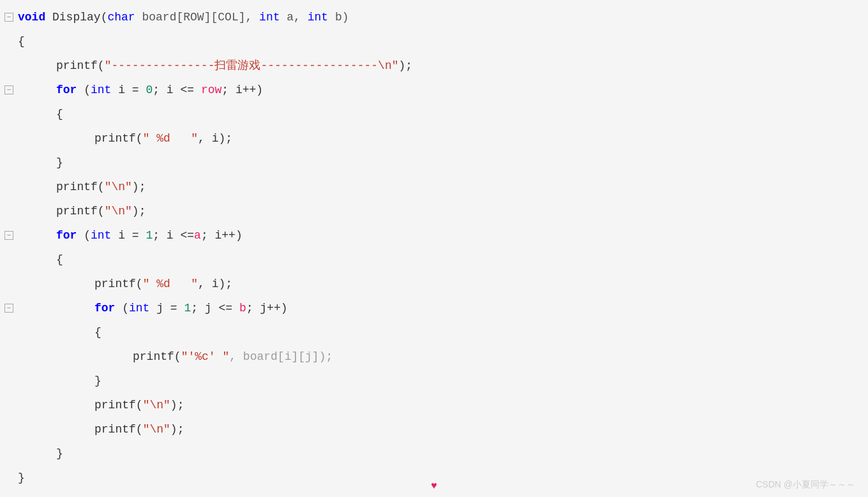  What do you see at coordinates (294, 17) in the screenshot?
I see `token: a,` at bounding box center [294, 17].